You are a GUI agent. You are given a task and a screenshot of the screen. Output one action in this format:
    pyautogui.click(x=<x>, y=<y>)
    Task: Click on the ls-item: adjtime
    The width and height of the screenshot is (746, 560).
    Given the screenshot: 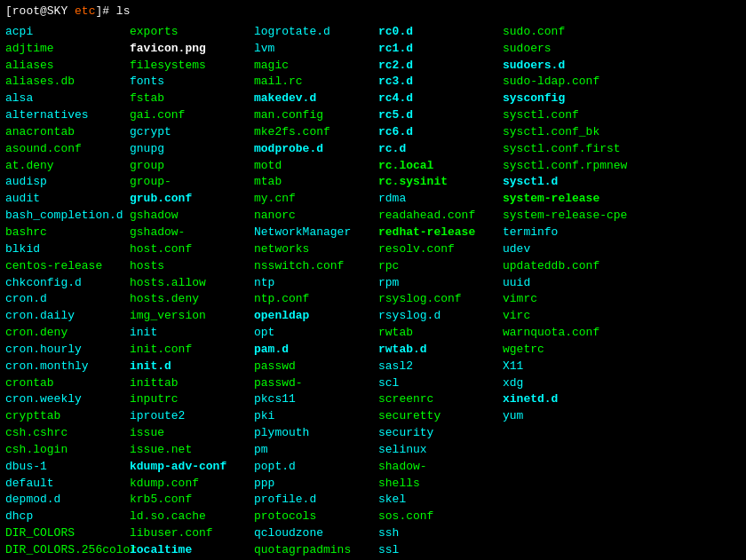 What is the action you would take?
    pyautogui.click(x=67, y=50)
    